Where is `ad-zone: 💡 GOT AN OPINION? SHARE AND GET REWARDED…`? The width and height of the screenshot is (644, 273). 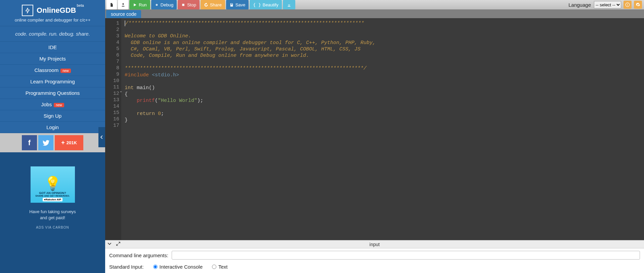 ad-zone: 💡 GOT AN OPINION? SHARE AND GET REWARDED… is located at coordinates (52, 212).